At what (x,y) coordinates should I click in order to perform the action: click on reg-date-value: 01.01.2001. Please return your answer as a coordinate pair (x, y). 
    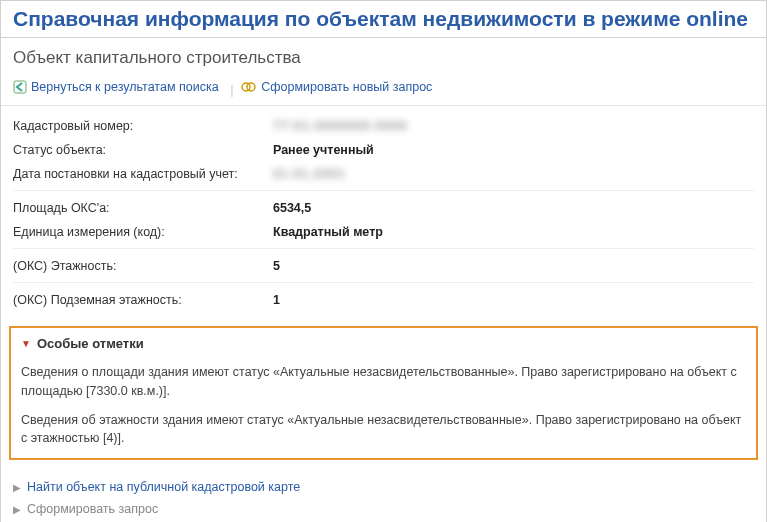
    Looking at the image, I should click on (310, 174).